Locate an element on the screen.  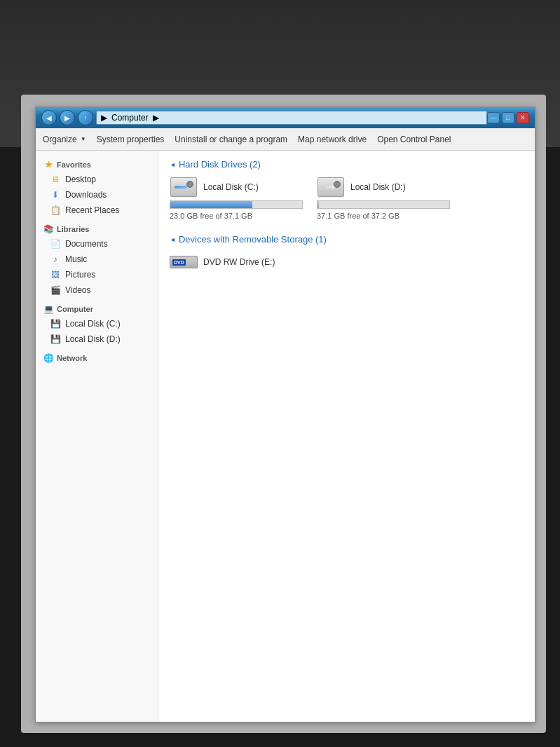
system-properties-button: System properties is located at coordinates (130, 139).